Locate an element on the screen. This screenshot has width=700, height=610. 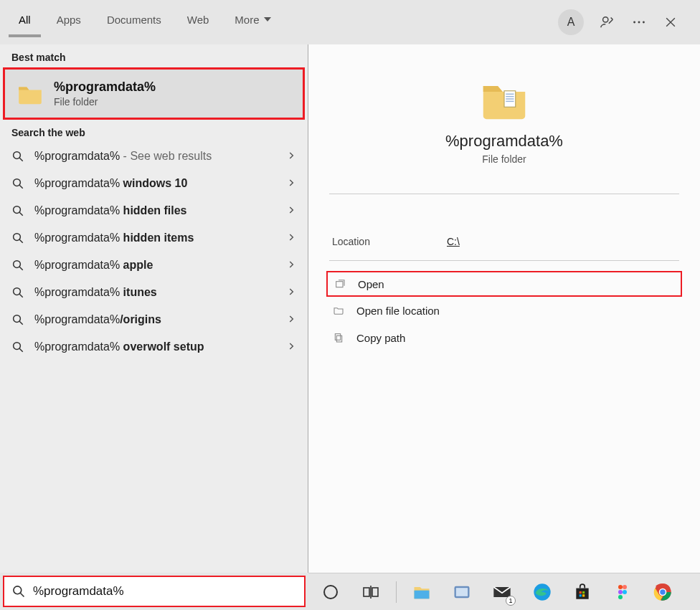
web-result-text: %programdata% hidden files is located at coordinates (155, 211).